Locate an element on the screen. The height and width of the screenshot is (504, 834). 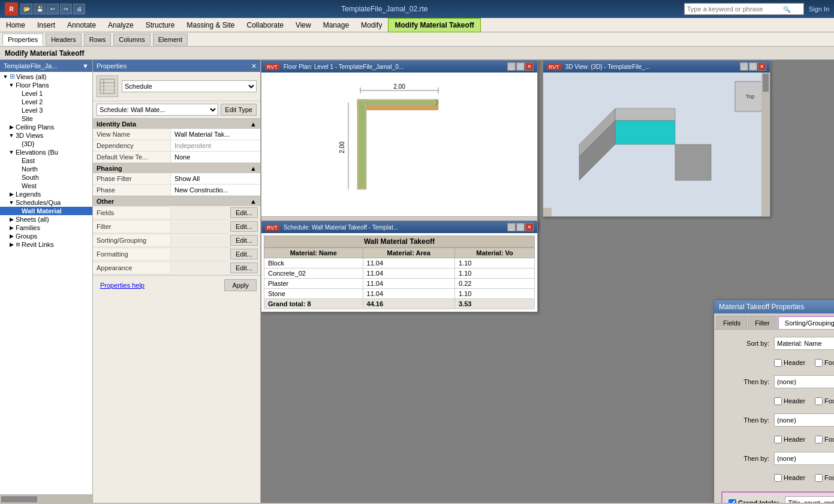
prop-row-appearance: Appearance Edit... is located at coordinates (176, 268).